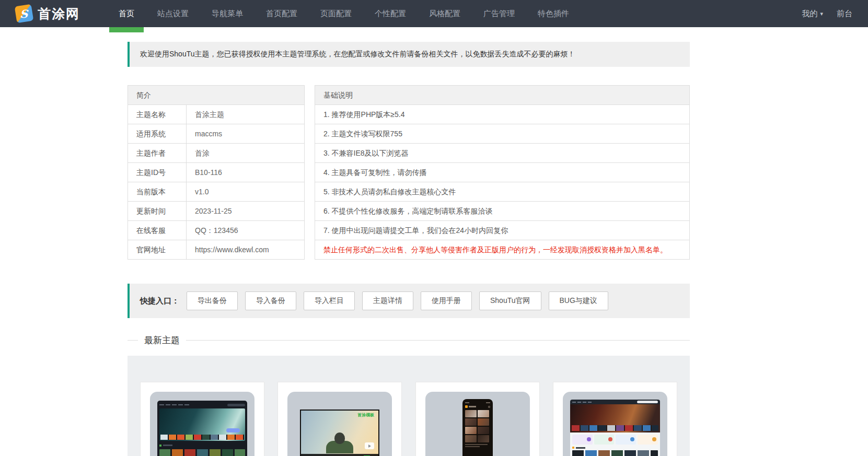  Describe the element at coordinates (478, 446) in the screenshot. I see `phone-text-lines` at that location.